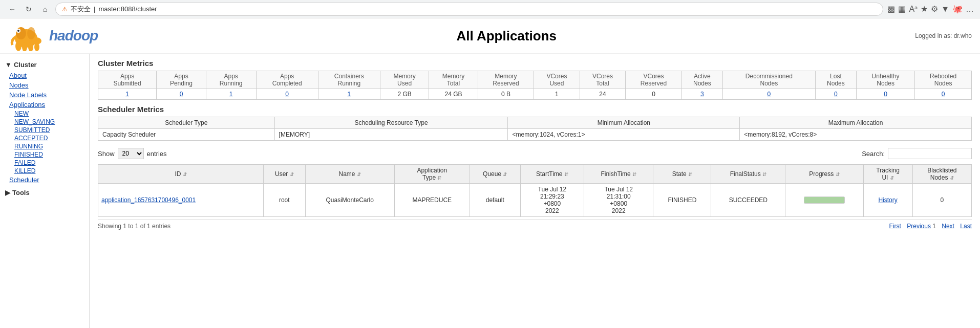 Image resolution: width=980 pixels, height=328 pixels. I want to click on col-vcores-used: VCoresUsed, so click(557, 80).